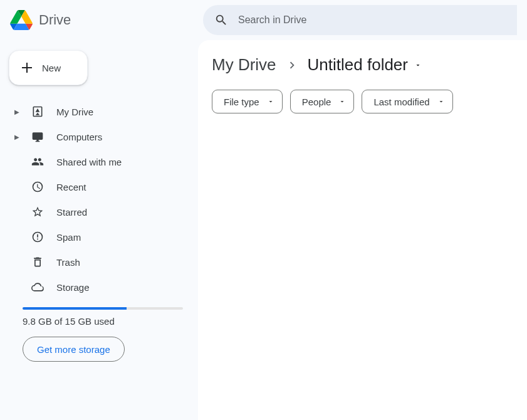  What do you see at coordinates (100, 137) in the screenshot?
I see `nav-computers: ▶ Computers` at bounding box center [100, 137].